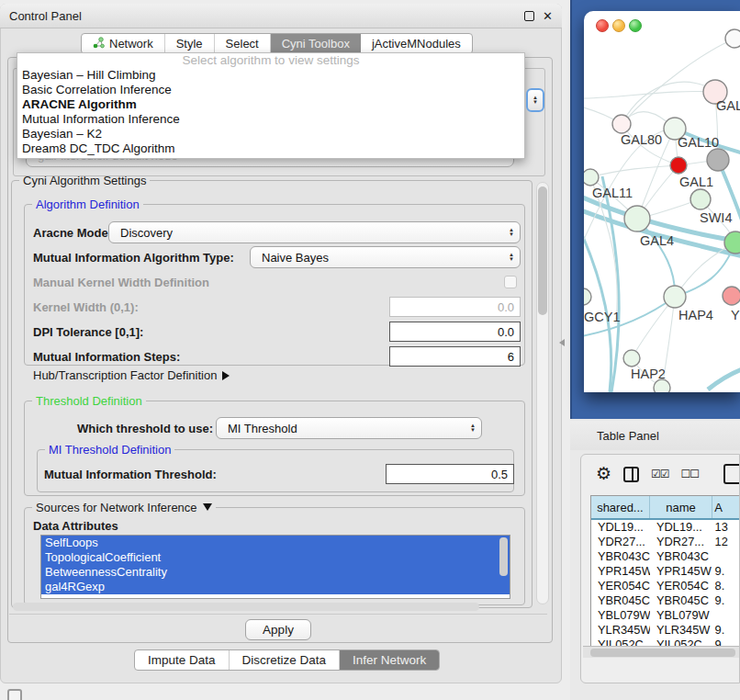 The image size is (740, 700). What do you see at coordinates (455, 307) in the screenshot?
I see `kernel-width-field` at bounding box center [455, 307].